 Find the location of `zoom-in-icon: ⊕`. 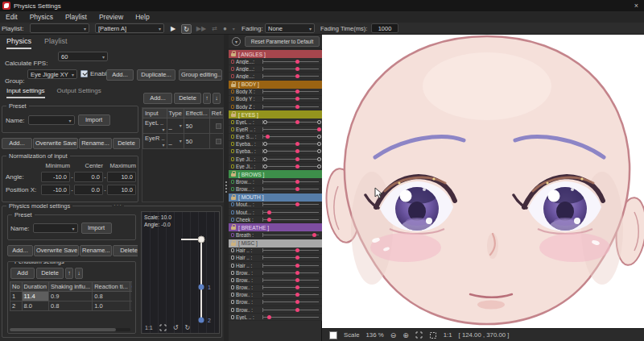

zoom-in-icon: ⊕ is located at coordinates (406, 335).